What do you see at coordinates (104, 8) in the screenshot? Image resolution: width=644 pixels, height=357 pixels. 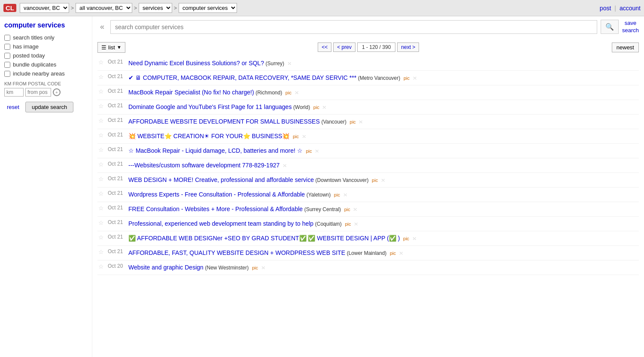 I see `location2-select: all vancouver, BC` at bounding box center [104, 8].